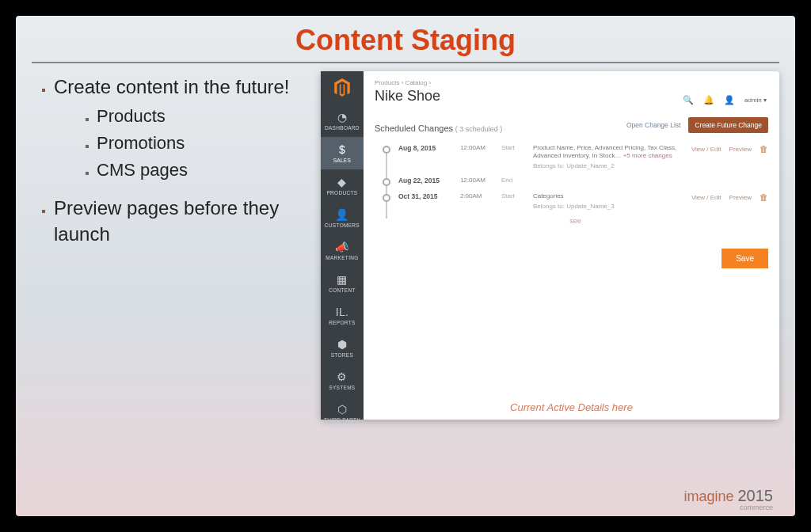 The height and width of the screenshot is (532, 811). I want to click on breadcrumb: Products › Catalog ›, so click(572, 82).